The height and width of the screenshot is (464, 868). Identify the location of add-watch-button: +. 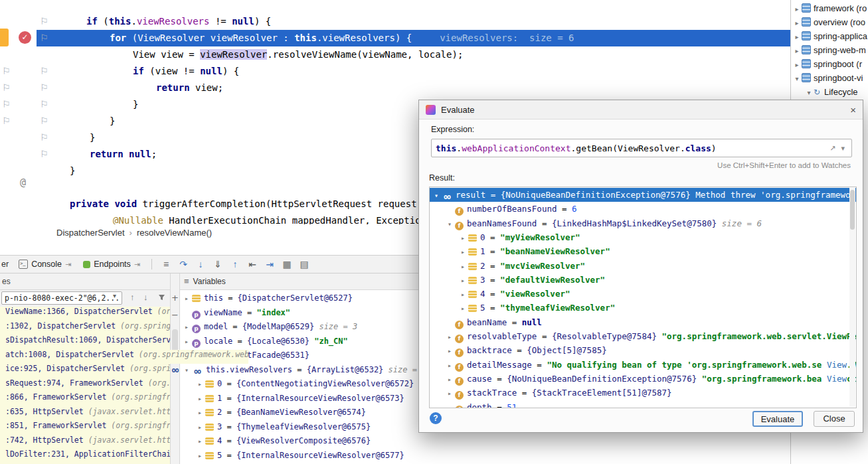
(175, 298).